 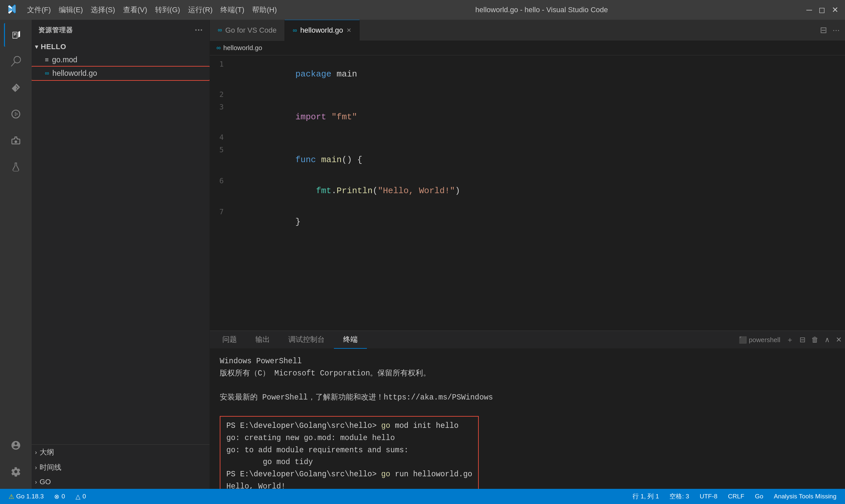 What do you see at coordinates (222, 107) in the screenshot?
I see `line-number: 3` at bounding box center [222, 107].